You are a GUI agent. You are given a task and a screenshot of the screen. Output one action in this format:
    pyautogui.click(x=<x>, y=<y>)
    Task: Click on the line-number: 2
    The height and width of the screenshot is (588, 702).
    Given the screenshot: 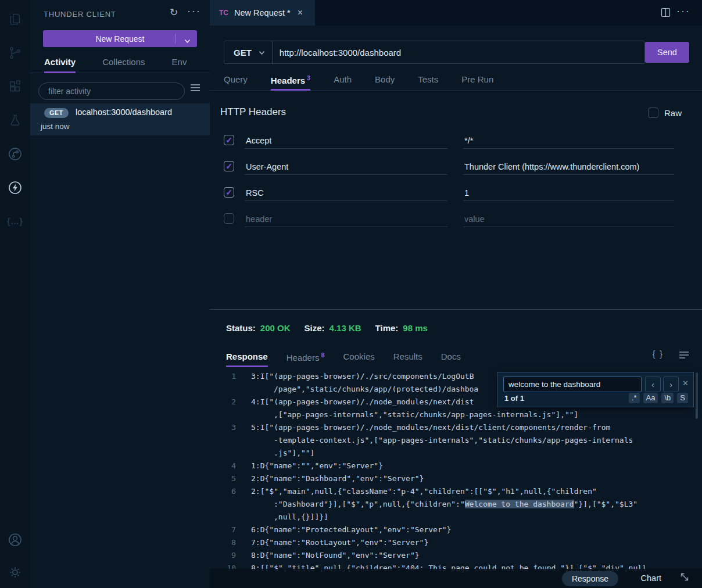 What is the action you would take?
    pyautogui.click(x=223, y=408)
    